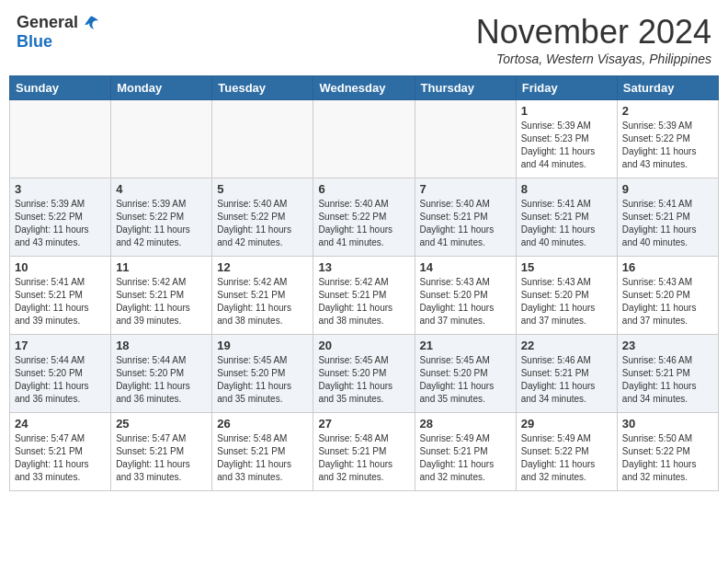 Image resolution: width=728 pixels, height=563 pixels. I want to click on day-number: 16, so click(667, 267).